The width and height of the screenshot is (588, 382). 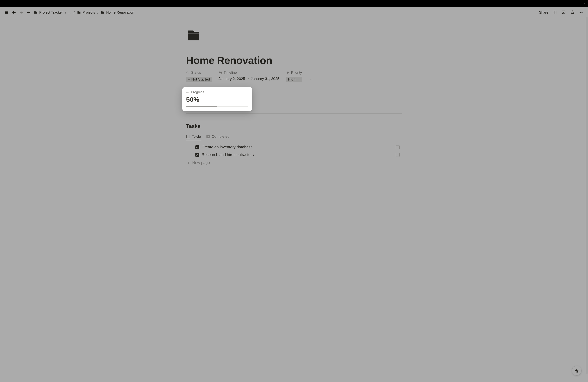 I want to click on comments-icon, so click(x=564, y=12).